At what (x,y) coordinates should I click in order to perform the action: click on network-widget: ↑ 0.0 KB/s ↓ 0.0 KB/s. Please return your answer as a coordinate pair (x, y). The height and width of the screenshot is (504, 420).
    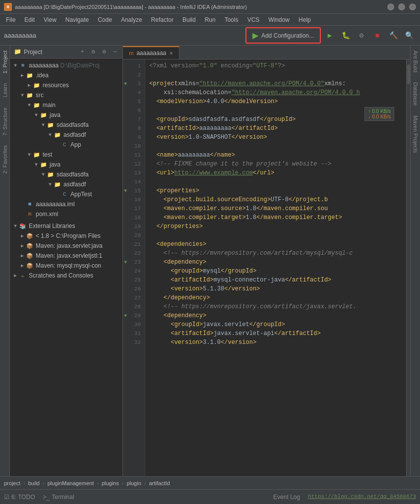
    Looking at the image, I should click on (379, 114).